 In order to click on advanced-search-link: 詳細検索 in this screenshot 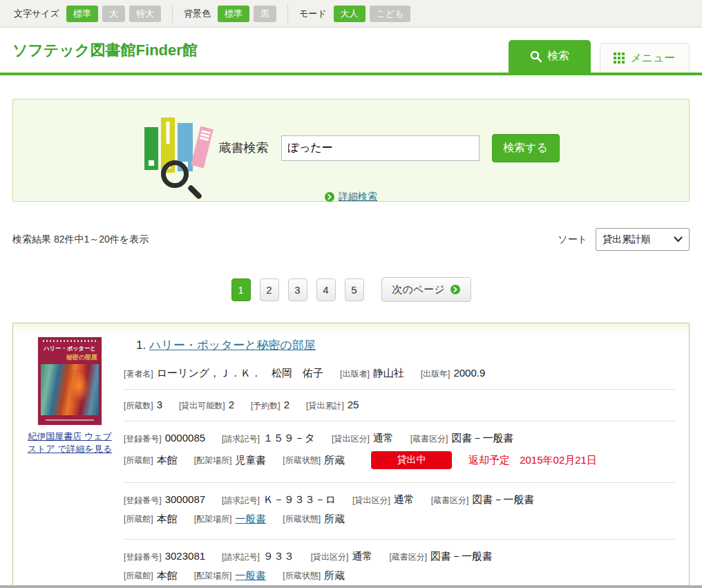, I will do `click(358, 197)`.